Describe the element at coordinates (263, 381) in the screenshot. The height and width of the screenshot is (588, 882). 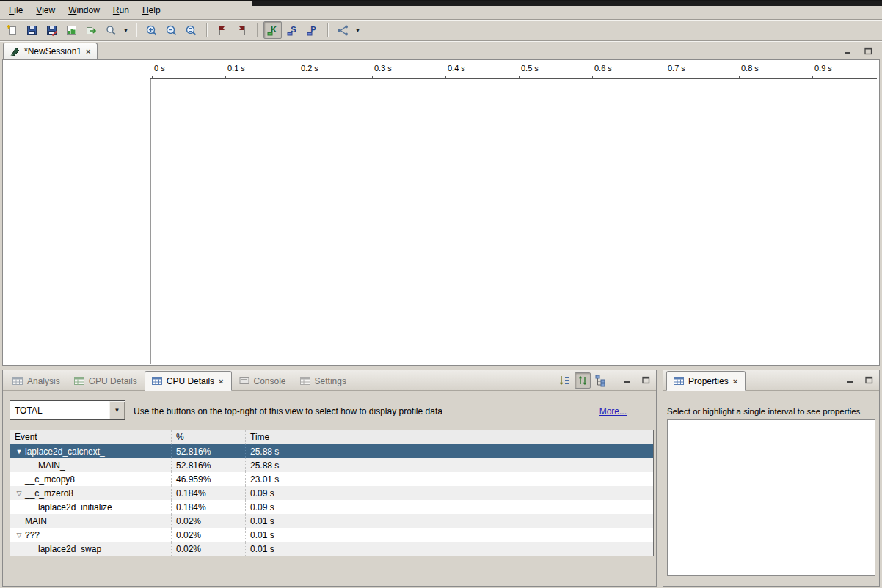
I see `tab-console: Console` at that location.